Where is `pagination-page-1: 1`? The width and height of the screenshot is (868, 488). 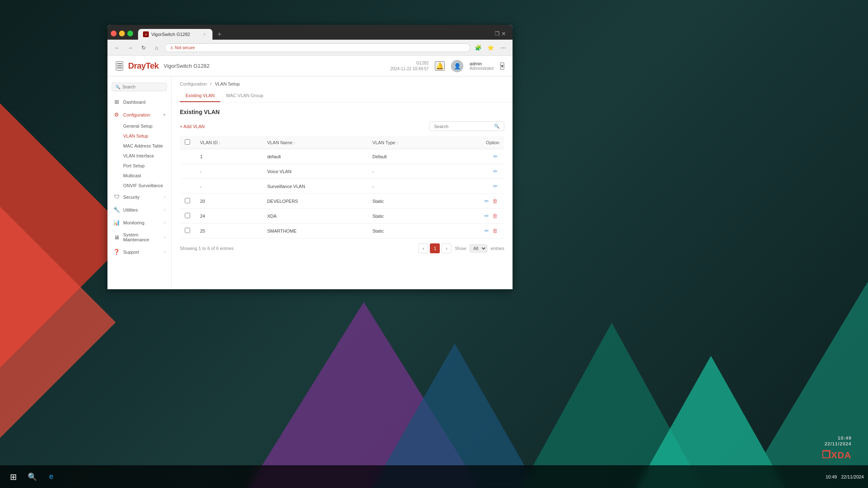
pagination-page-1: 1 is located at coordinates (435, 248).